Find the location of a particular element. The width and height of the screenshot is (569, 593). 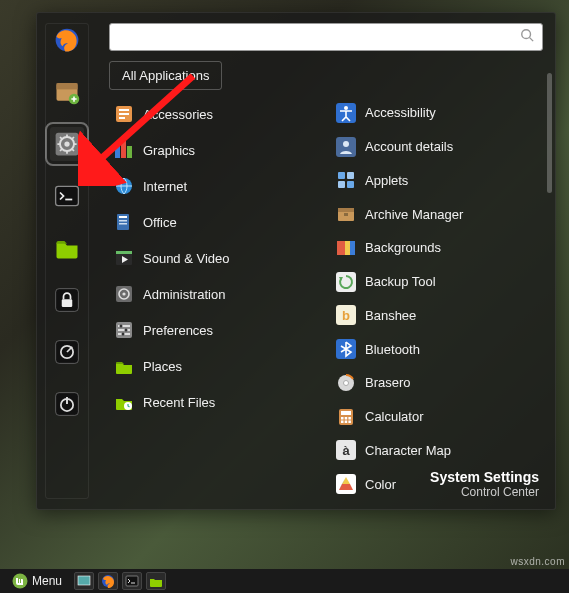

applets-icon is located at coordinates (346, 180).